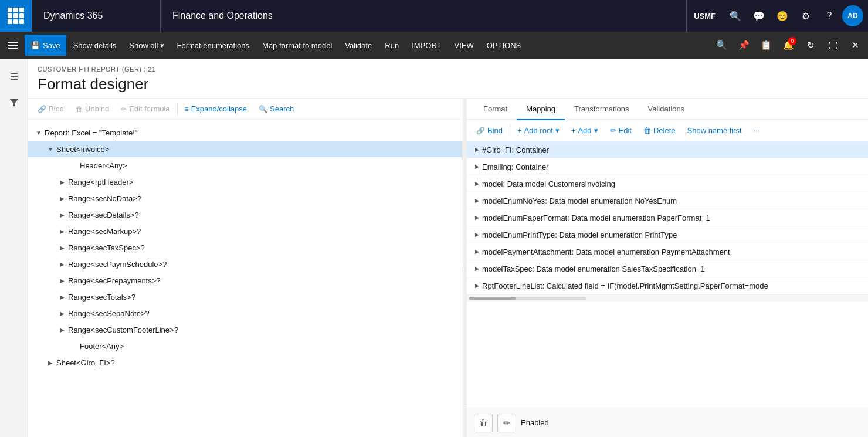 This screenshot has width=868, height=437. What do you see at coordinates (667, 150) in the screenshot?
I see `mapping-item: ▶ #Giro_FI: Container` at bounding box center [667, 150].